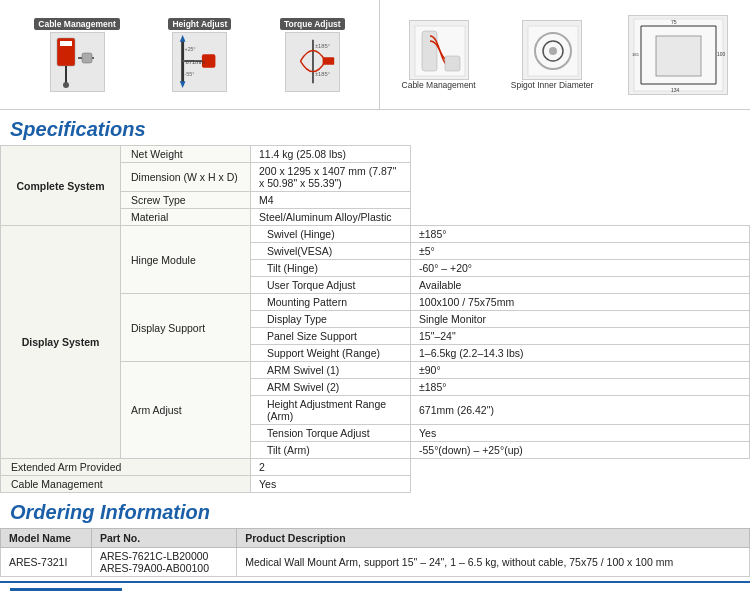  Describe the element at coordinates (331, 450) in the screenshot. I see `tilt-arm-label: Tilt (Arm)` at that location.